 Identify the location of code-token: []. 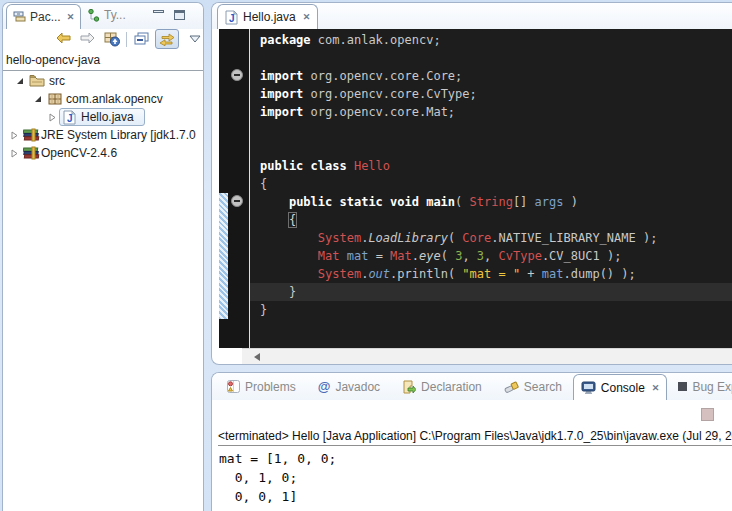
(524, 202).